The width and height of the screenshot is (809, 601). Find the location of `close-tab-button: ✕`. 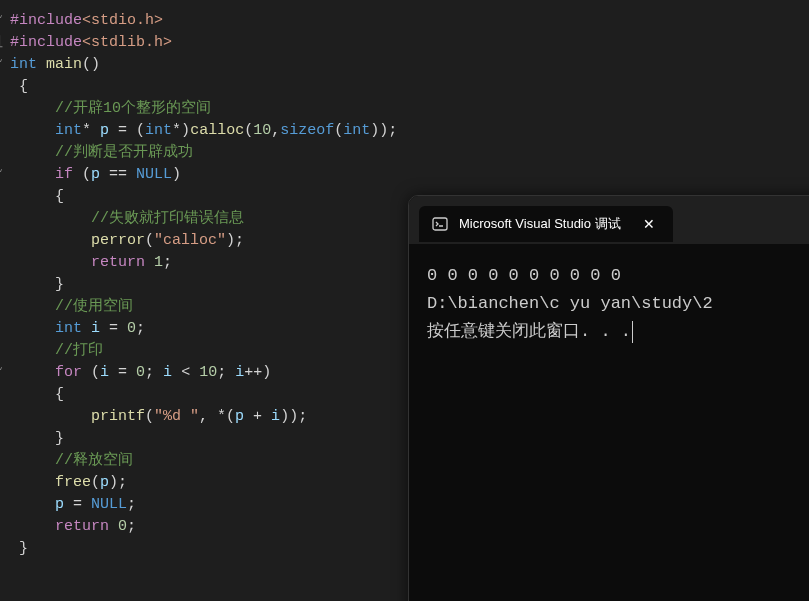

close-tab-button: ✕ is located at coordinates (649, 224).